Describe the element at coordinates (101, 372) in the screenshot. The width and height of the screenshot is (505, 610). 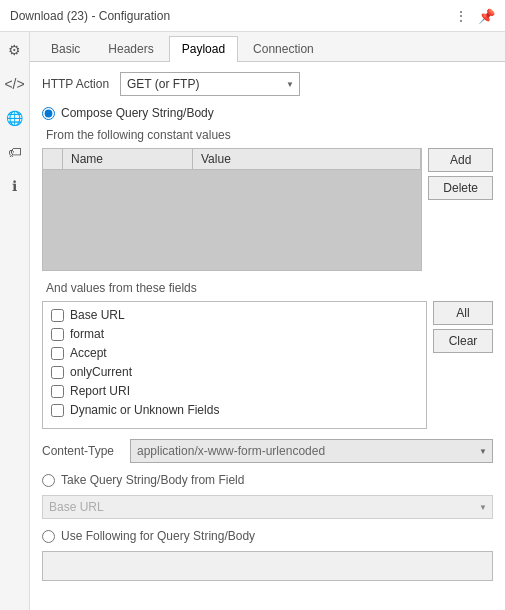
I see `field-label-only-current: onlyCurrent` at that location.